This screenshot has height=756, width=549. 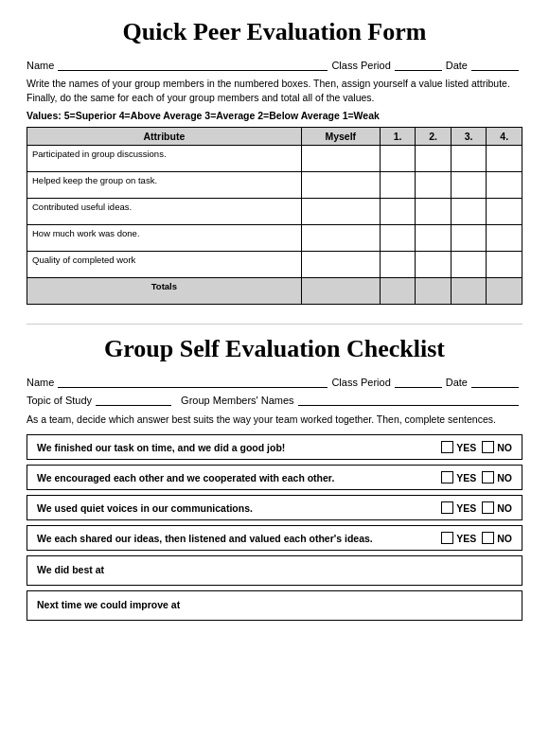 I want to click on checklist-item-4: We each shared our ideas, then listened …, so click(x=274, y=537).